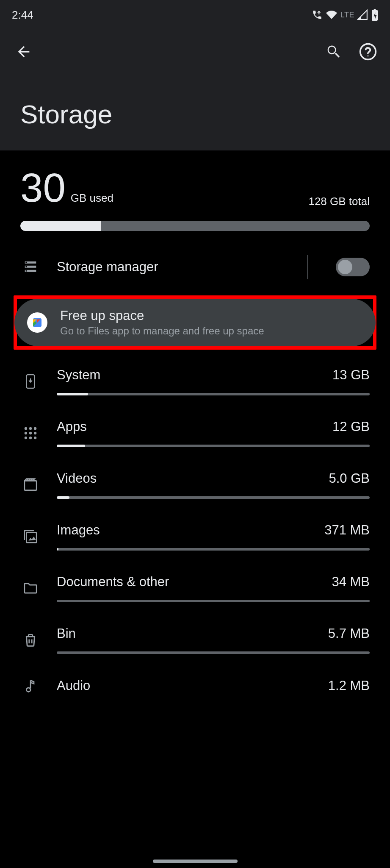  I want to click on storage-icon, so click(30, 267).